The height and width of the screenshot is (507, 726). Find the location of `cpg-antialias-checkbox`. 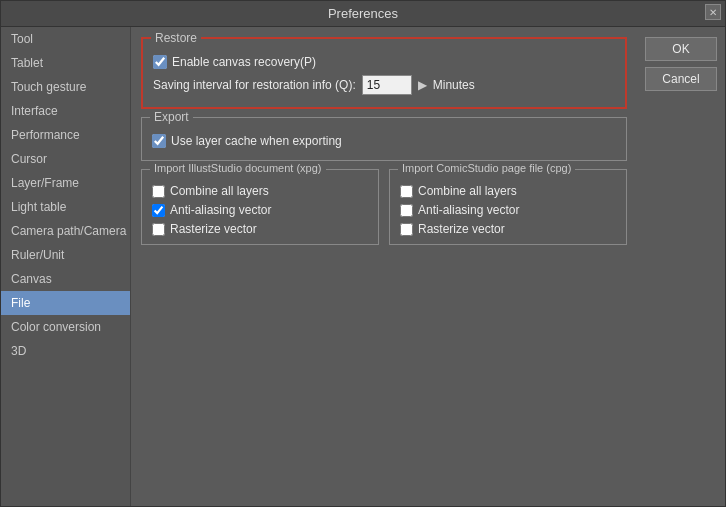

cpg-antialias-checkbox is located at coordinates (406, 210).